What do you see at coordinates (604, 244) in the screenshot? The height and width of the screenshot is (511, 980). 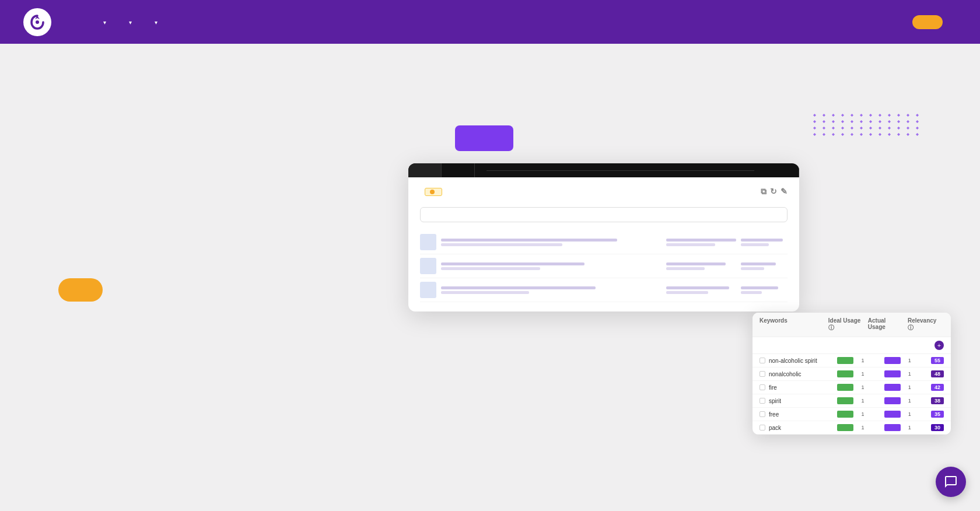 I see `card-body: ⧉ ↻ ✎` at bounding box center [604, 244].